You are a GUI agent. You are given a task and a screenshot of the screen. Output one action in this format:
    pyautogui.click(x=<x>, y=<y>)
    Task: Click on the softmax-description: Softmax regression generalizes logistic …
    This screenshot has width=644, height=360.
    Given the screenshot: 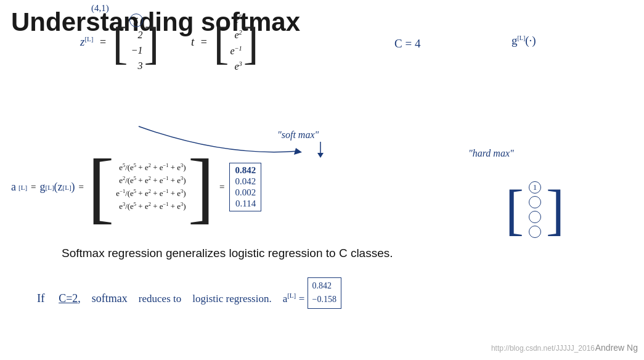 What is the action you would take?
    pyautogui.click(x=227, y=253)
    